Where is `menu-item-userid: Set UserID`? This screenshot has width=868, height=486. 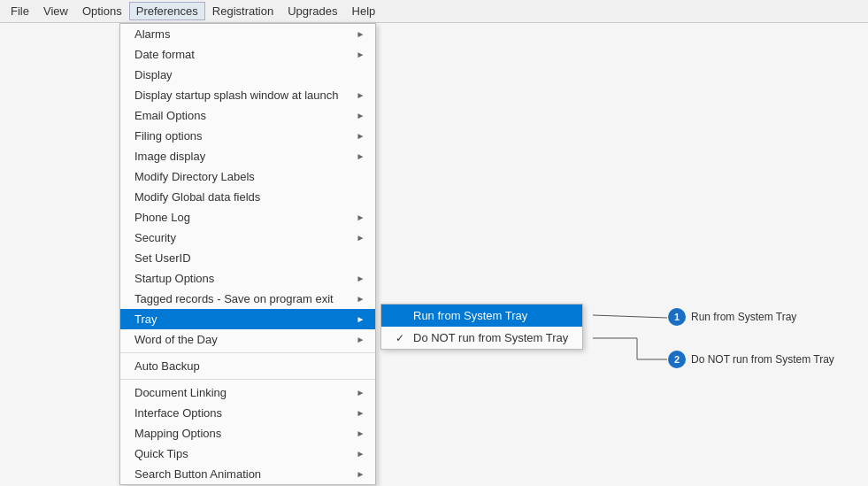 menu-item-userid: Set UserID is located at coordinates (248, 258).